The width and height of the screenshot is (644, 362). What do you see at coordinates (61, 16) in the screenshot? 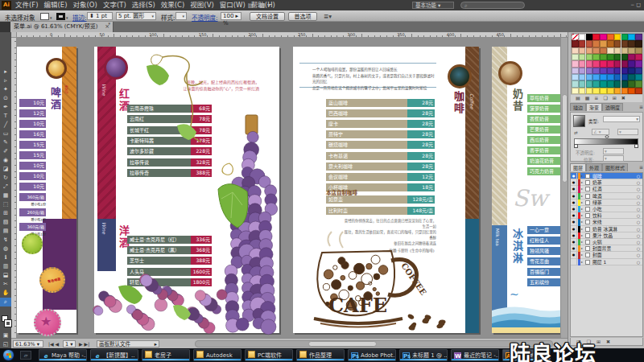
I see `stroke-swatch-dropdown` at bounding box center [61, 16].